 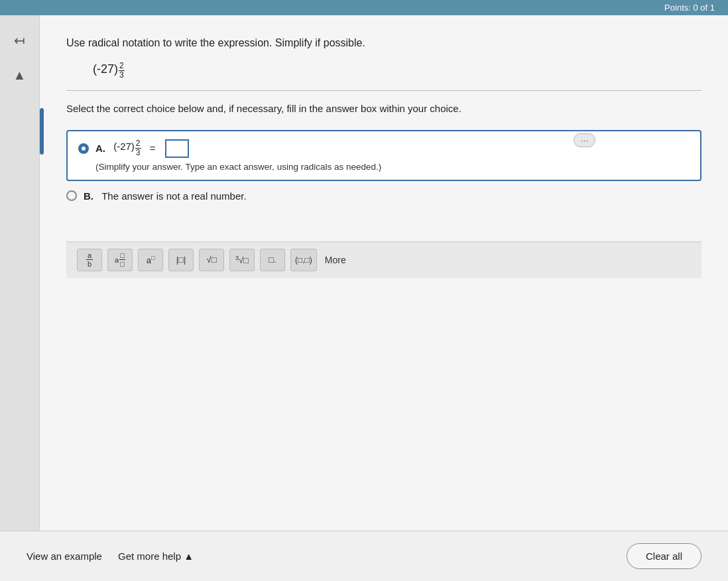 I want to click on clear-all-button: Clear all, so click(x=664, y=556).